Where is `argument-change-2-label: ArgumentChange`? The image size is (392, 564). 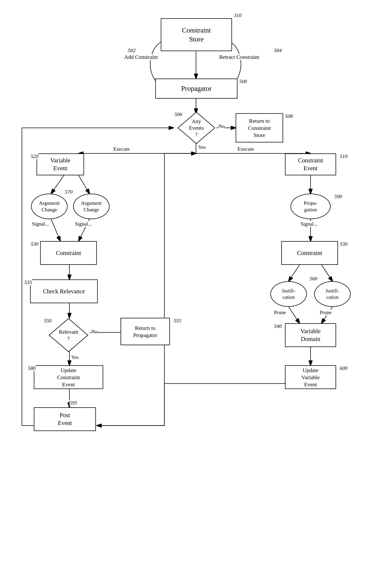
argument-change-2-label: ArgumentChange is located at coordinates (91, 206).